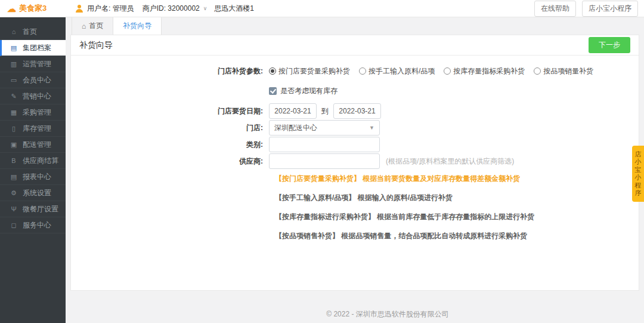 Image resolution: width=644 pixels, height=323 pixels. Describe the element at coordinates (555, 8) in the screenshot. I see `online-help-button: 在线帮助` at that location.